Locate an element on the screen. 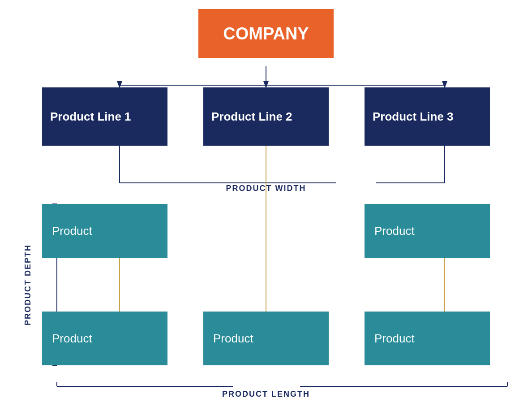 The height and width of the screenshot is (407, 532). product-r2c1-label: Product is located at coordinates (72, 339).